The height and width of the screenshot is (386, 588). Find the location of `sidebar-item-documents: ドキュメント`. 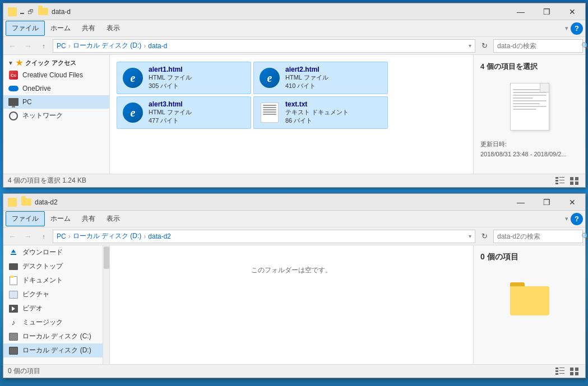

sidebar-item-documents: ドキュメント is located at coordinates (56, 280).